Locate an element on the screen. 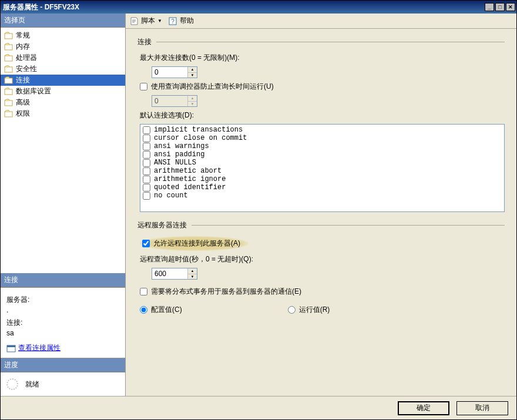 The image size is (517, 420). dropdown-arrow-icon: ▼ is located at coordinates (160, 21).